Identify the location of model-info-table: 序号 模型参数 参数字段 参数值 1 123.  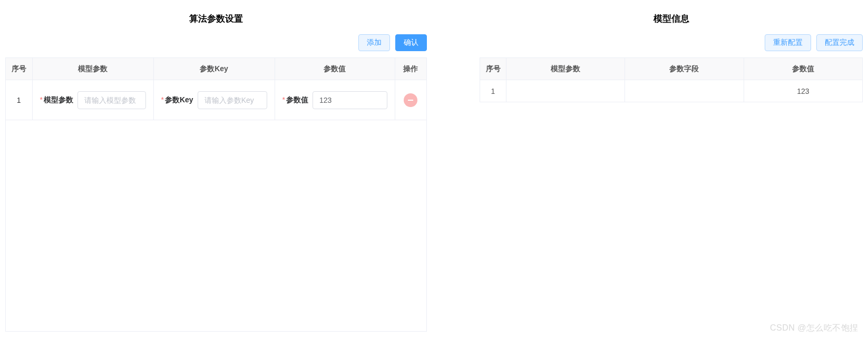
(671, 80).